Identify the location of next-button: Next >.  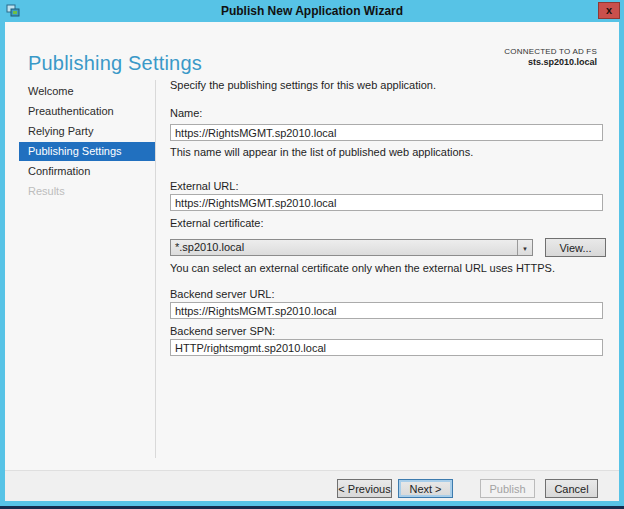
(426, 488).